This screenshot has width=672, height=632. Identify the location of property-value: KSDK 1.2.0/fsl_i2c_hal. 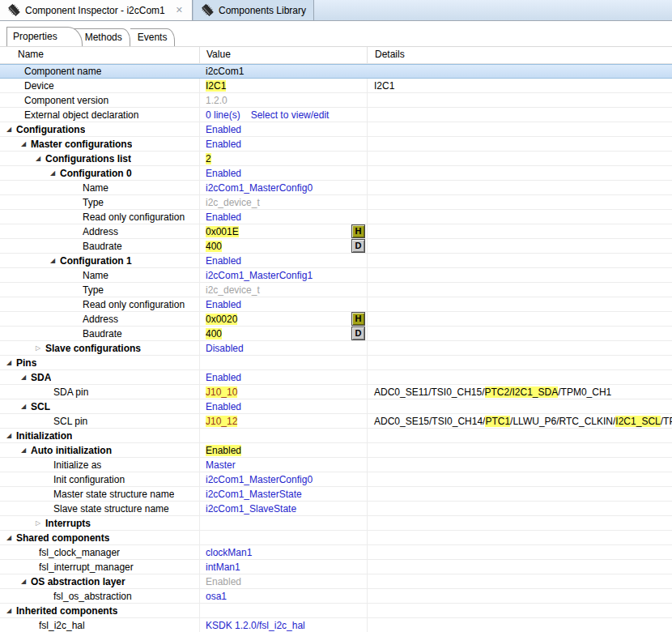
(256, 626).